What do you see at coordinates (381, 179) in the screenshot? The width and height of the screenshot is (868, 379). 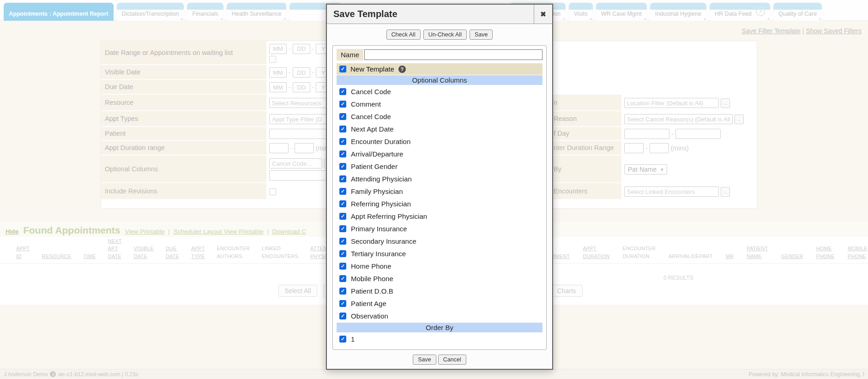 I see `optional-column-label: Attending Physician` at bounding box center [381, 179].